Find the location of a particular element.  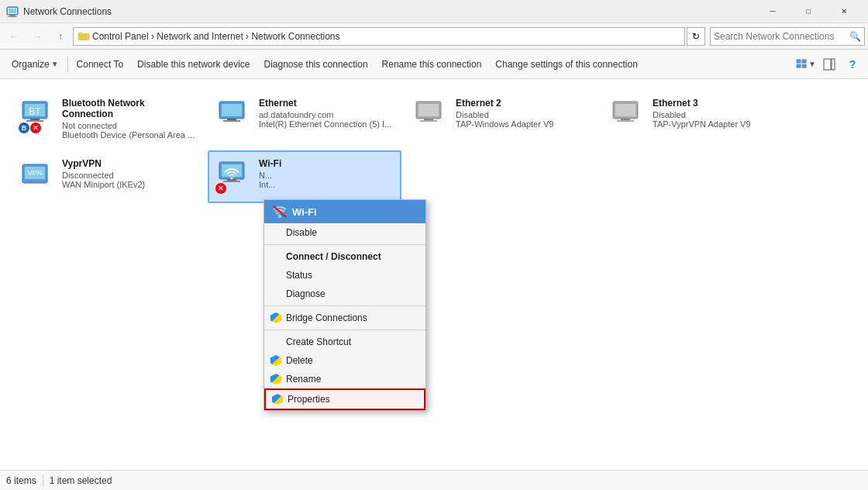

selected-count: 1 item selected is located at coordinates (81, 481).